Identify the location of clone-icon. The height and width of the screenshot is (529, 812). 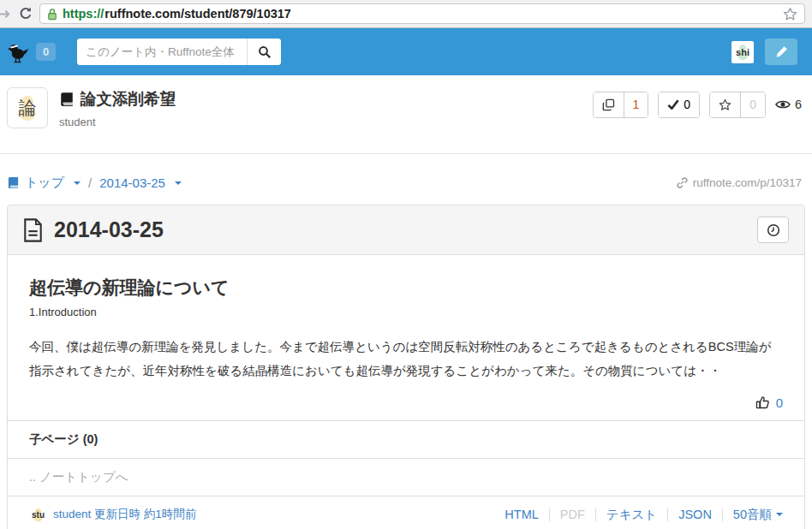
(608, 104).